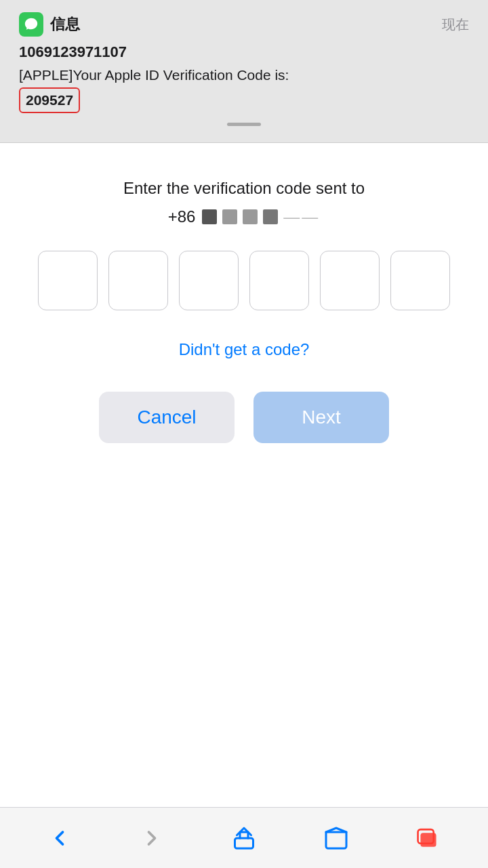 The height and width of the screenshot is (868, 488). Describe the element at coordinates (244, 281) in the screenshot. I see `code-input-group` at that location.